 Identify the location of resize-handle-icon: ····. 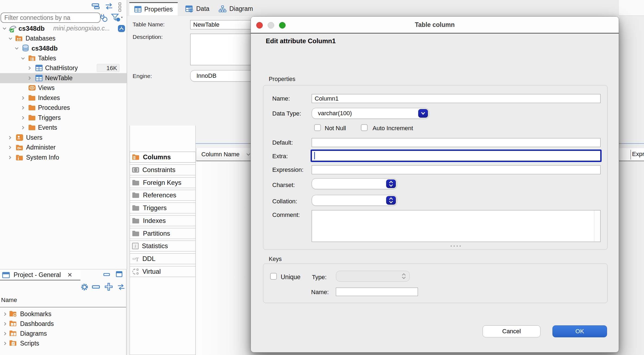
(456, 246).